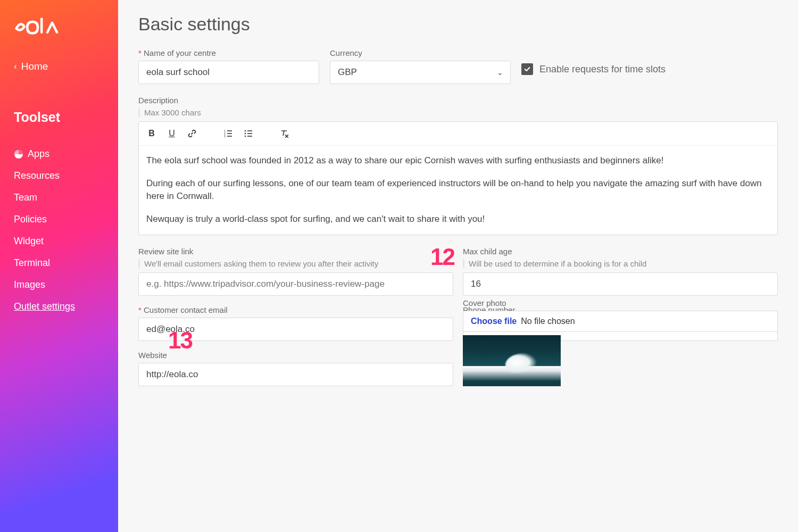 The width and height of the screenshot is (798, 532). I want to click on description-textarea: The eola surf school was founded in 2012…, so click(458, 190).